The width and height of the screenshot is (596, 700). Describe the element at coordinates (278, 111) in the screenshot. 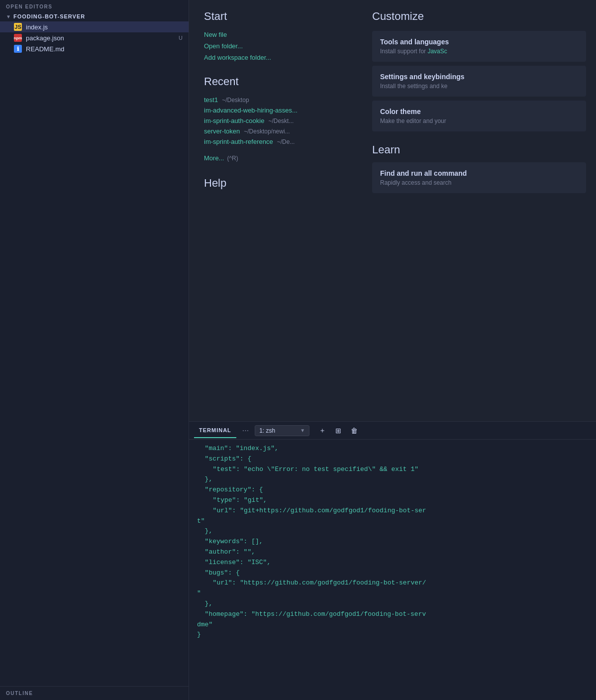

I see `recent-item-1: im-advanced-web-hiring-asses...` at that location.